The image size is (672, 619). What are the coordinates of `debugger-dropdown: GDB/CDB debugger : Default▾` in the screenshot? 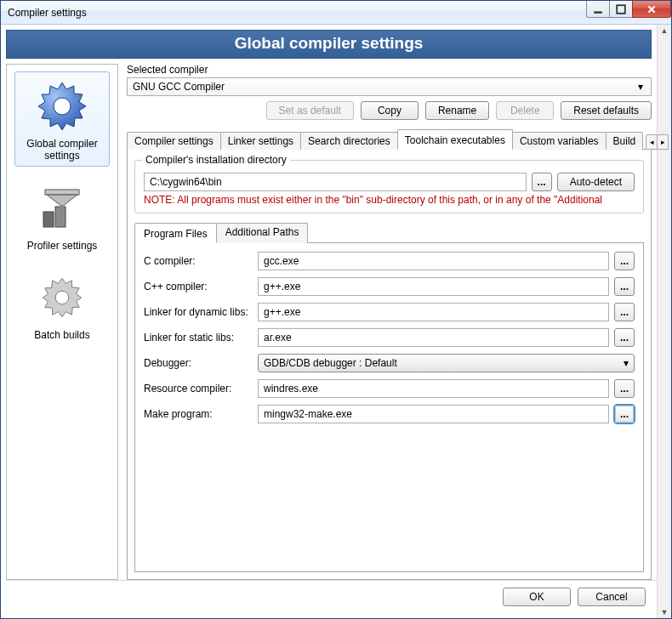 It's located at (446, 363).